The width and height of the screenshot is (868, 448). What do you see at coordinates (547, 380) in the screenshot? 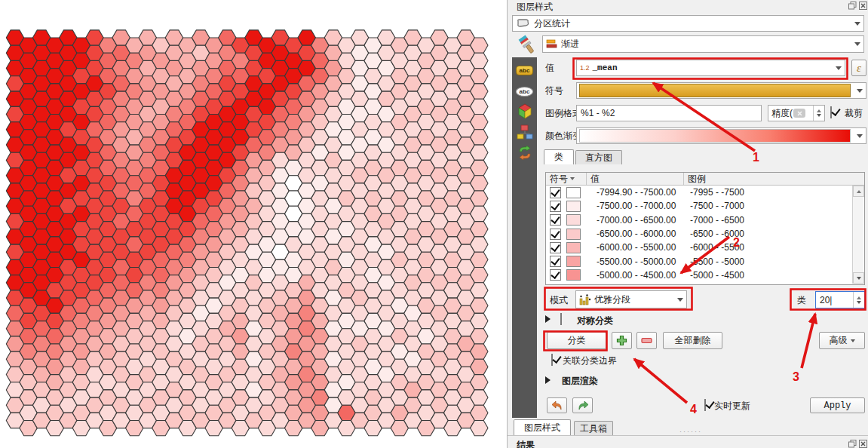
I see `layer-rendering-expander-icon` at bounding box center [547, 380].